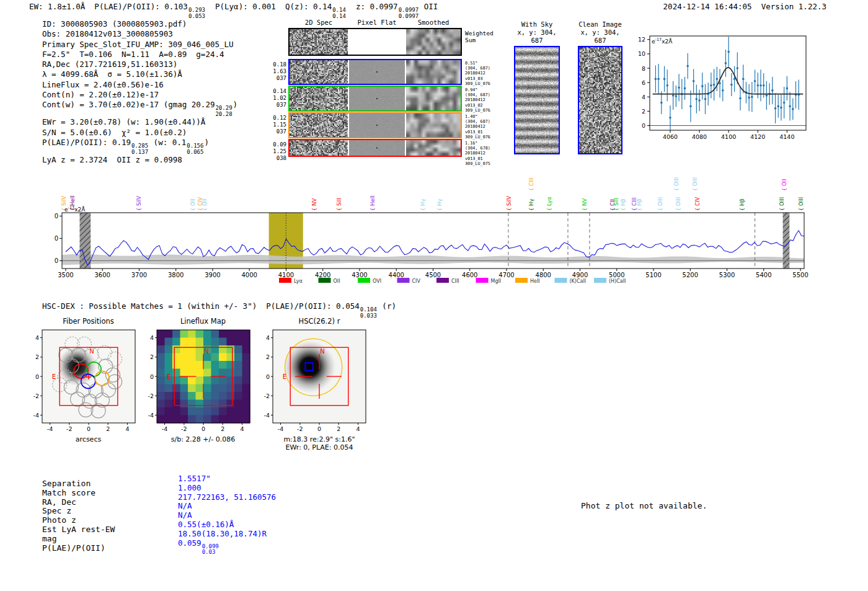 The width and height of the screenshot is (868, 591). Describe the element at coordinates (730, 90) in the screenshot. I see `line-fit-plot: 02468101240604080410041204140e-17x2Å` at that location.